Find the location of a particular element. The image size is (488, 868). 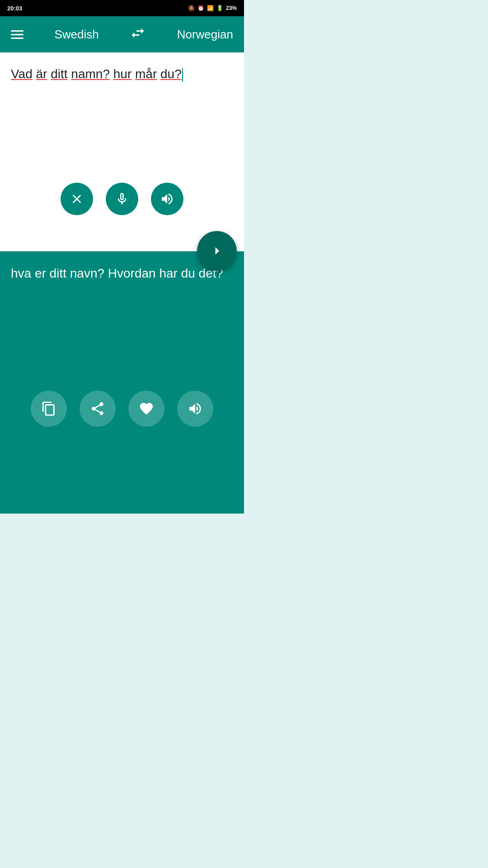

word-mar: mår is located at coordinates (146, 74).